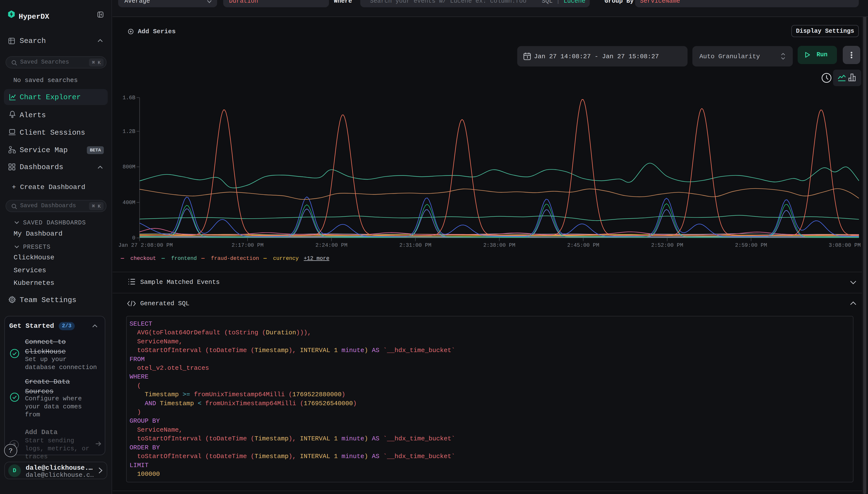  I want to click on svg-text: 400M, so click(129, 203).